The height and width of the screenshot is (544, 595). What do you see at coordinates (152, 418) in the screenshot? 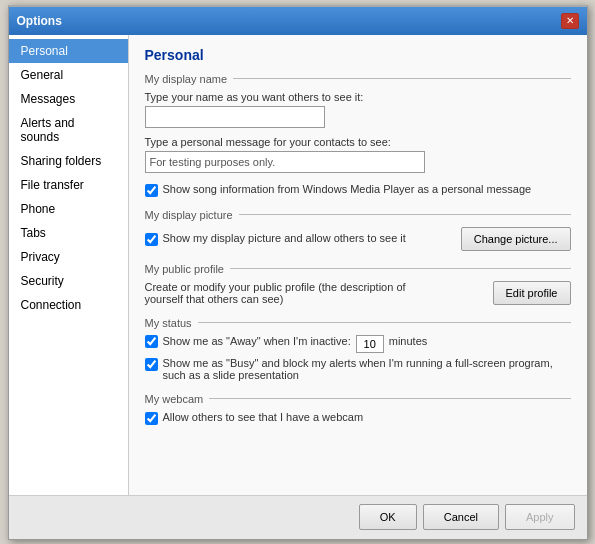
I see `webcam-checkbox` at bounding box center [152, 418].